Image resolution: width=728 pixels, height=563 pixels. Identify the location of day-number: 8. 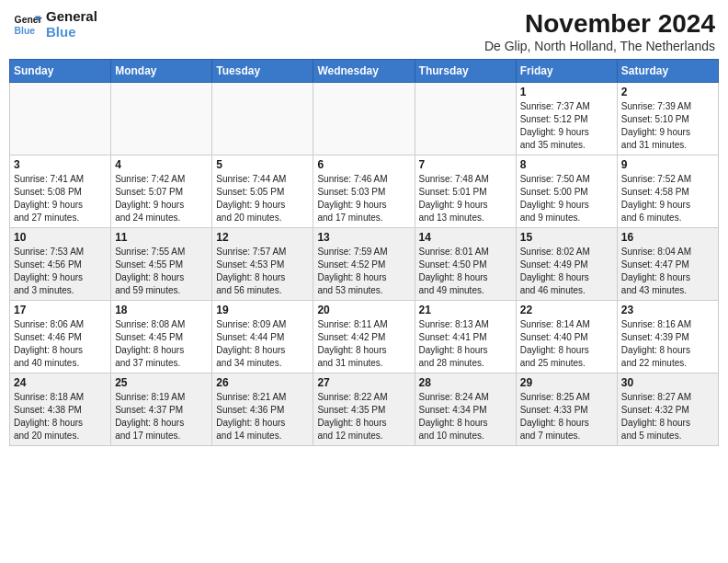
(566, 165).